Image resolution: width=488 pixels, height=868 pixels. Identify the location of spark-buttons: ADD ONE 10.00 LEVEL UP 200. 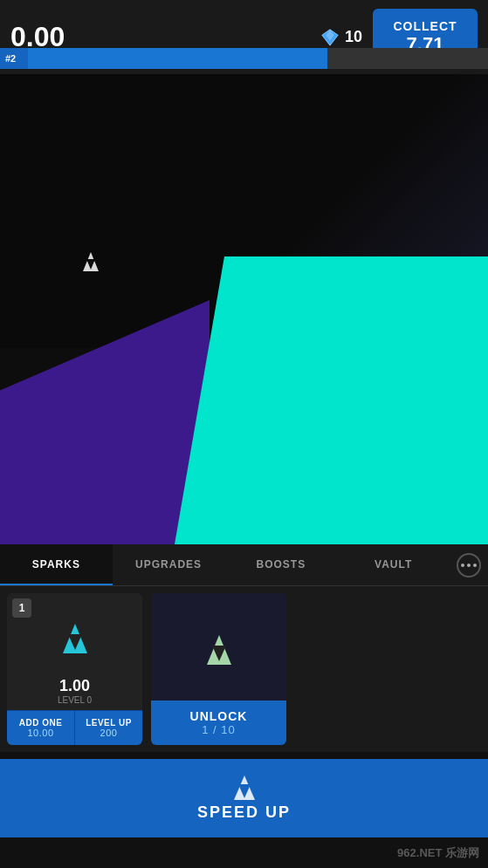
(75, 728).